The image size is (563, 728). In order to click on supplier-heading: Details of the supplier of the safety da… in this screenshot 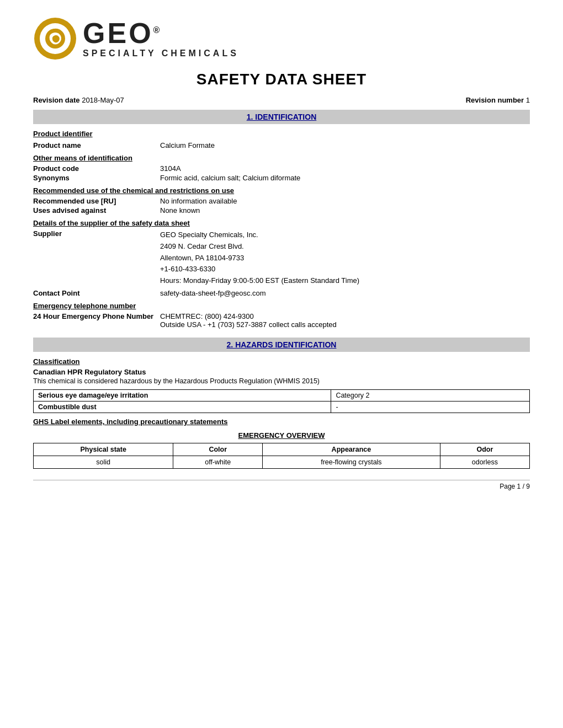, I will do `click(282, 223)`.